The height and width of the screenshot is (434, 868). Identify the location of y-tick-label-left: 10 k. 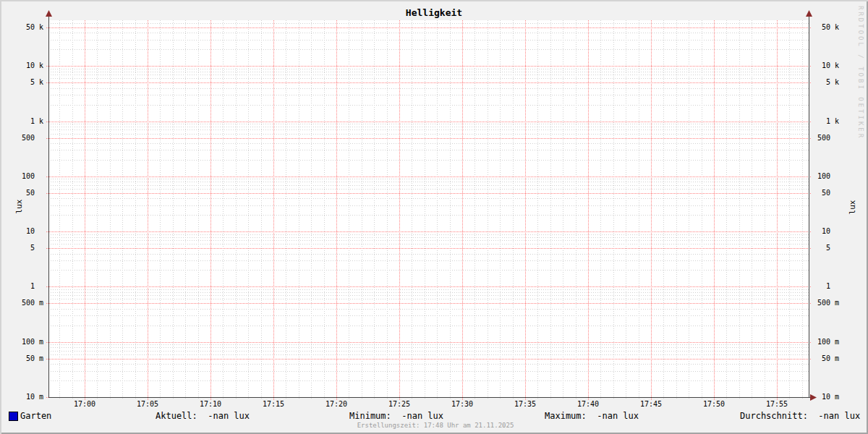
(30, 66).